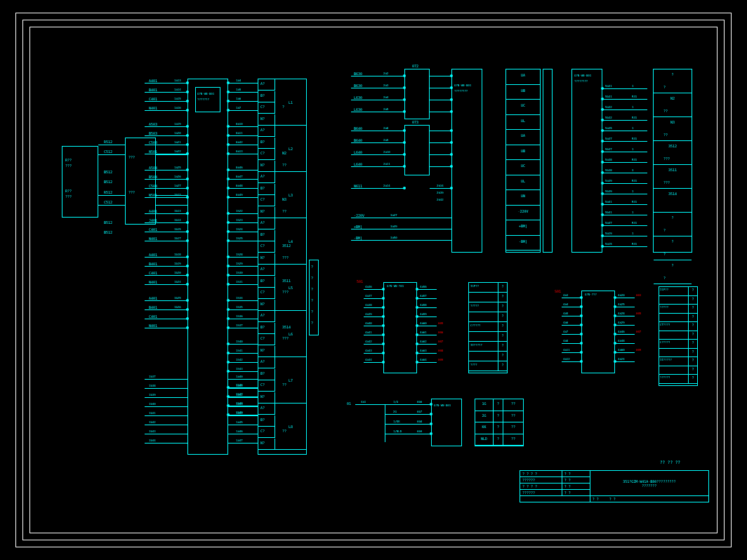  What do you see at coordinates (208, 100) in the screenshot?
I see `main-ic-label: G?N-WN-801 ???????` at bounding box center [208, 100].